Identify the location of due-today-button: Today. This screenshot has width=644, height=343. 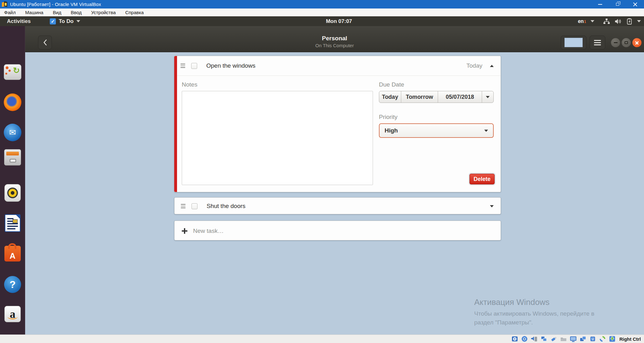
(390, 97).